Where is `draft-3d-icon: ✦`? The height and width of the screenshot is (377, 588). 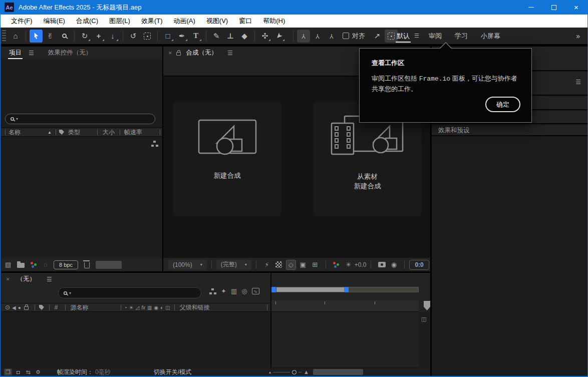 draft-3d-icon: ✦ is located at coordinates (223, 291).